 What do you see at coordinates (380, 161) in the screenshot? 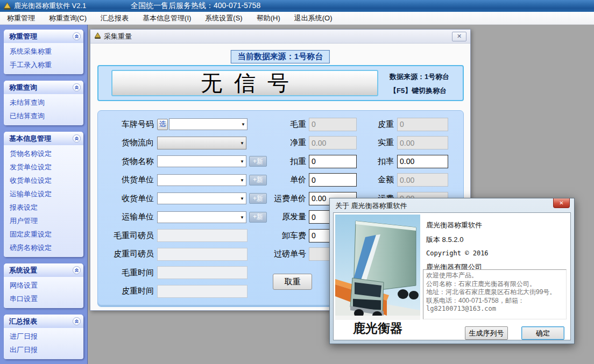
I see `deduct-rate-label: 扣率` at bounding box center [380, 161].